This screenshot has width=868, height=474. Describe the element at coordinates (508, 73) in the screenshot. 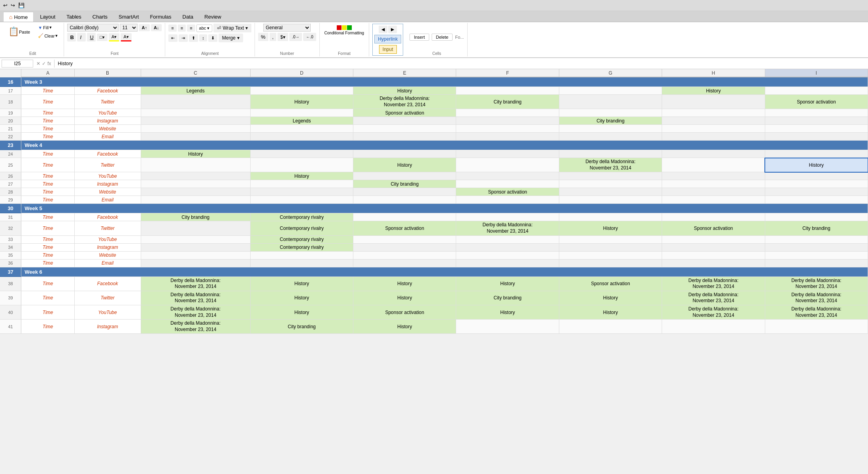

I see `col-header-f: F` at that location.